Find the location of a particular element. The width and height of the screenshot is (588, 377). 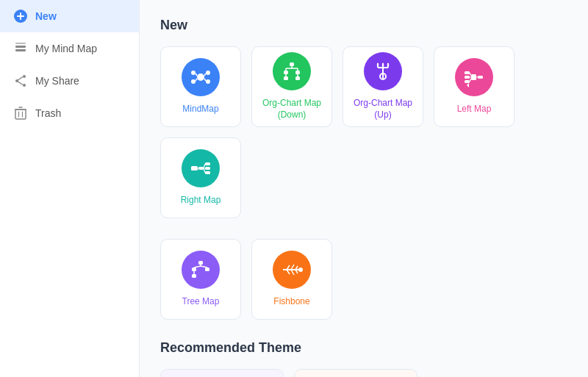

right-map-icon-circle is located at coordinates (201, 168).